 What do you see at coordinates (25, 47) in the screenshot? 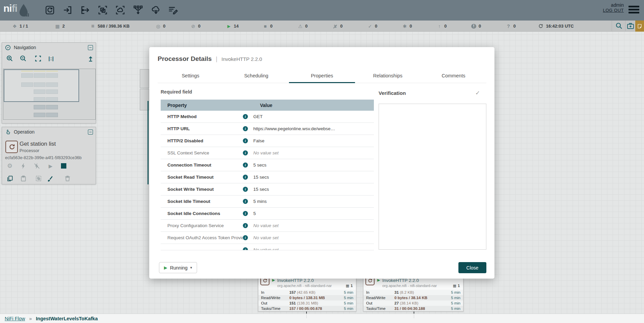
I see `navigation-panel-title: Navigation` at bounding box center [25, 47].